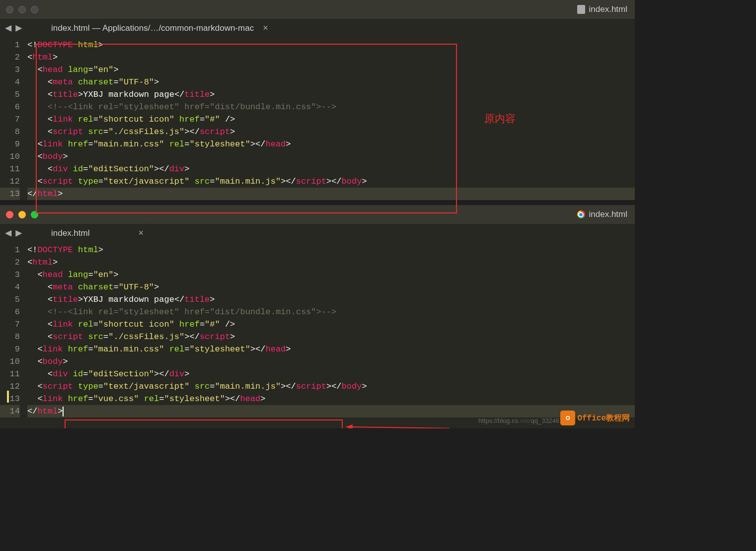 The height and width of the screenshot is (551, 756). I want to click on line-number: 14, so click(10, 411).